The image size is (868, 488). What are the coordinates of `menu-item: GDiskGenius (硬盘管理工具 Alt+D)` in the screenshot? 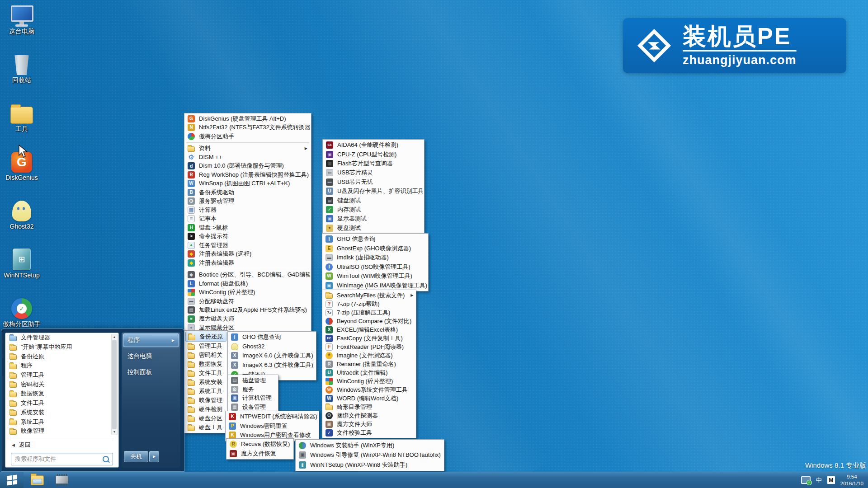 It's located at (248, 119).